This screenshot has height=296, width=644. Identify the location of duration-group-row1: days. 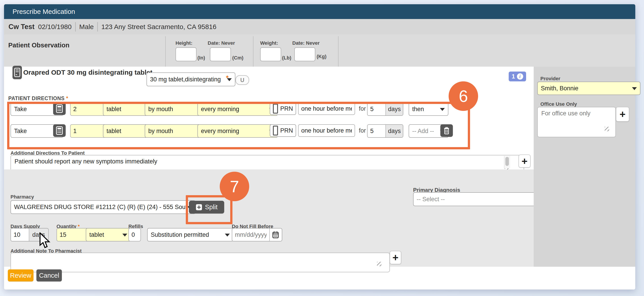
(385, 109).